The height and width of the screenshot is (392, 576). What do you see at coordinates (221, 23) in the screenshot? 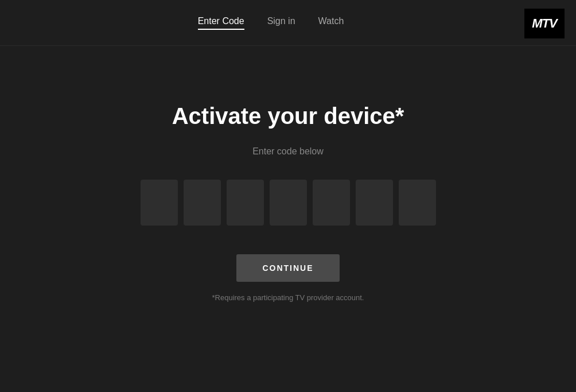
I see `nav-enter-code: Enter Code` at bounding box center [221, 23].